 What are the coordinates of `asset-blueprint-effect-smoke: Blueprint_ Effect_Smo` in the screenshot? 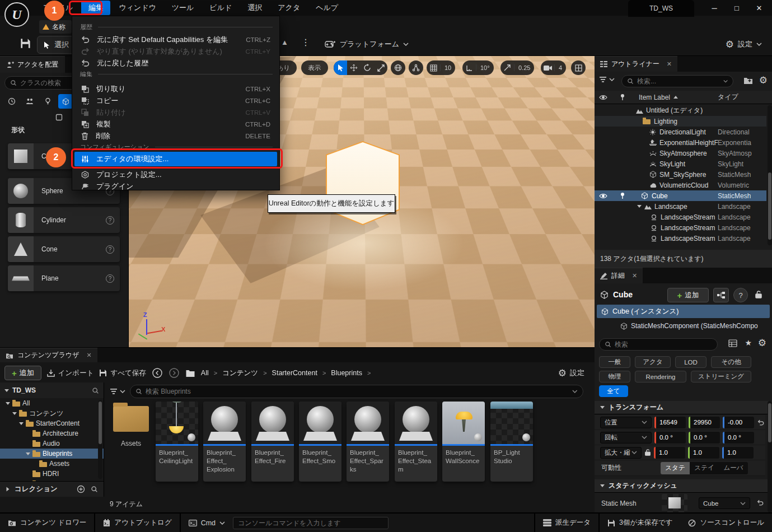 It's located at (320, 441).